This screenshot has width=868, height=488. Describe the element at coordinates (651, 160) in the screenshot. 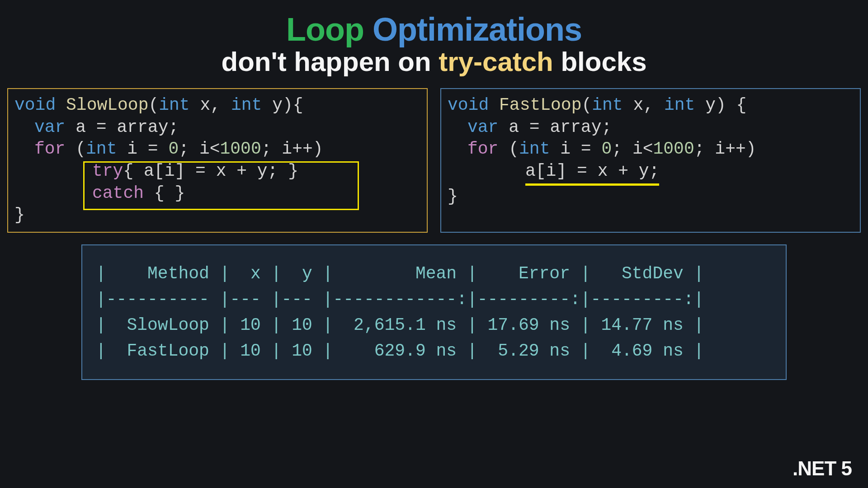

I see `fastloop-code-box: void FastLoop(int x, int y) { var a = ar…` at that location.